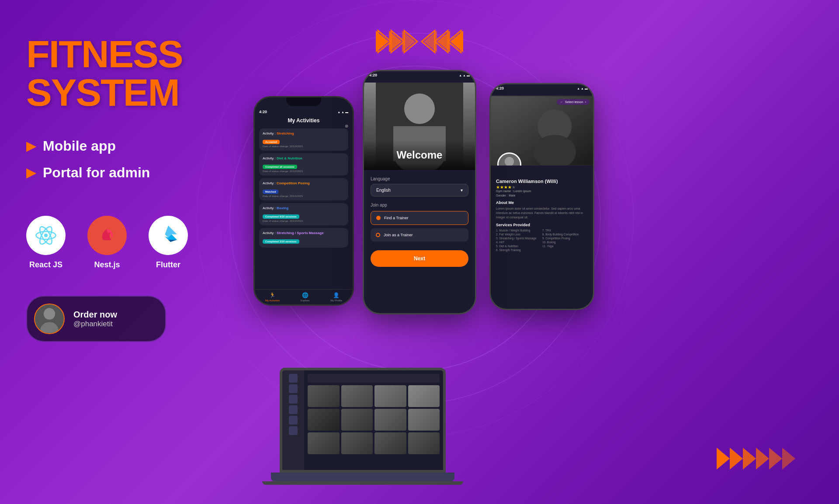  What do you see at coordinates (46, 243) in the screenshot?
I see `tech-react: React JS` at bounding box center [46, 243].